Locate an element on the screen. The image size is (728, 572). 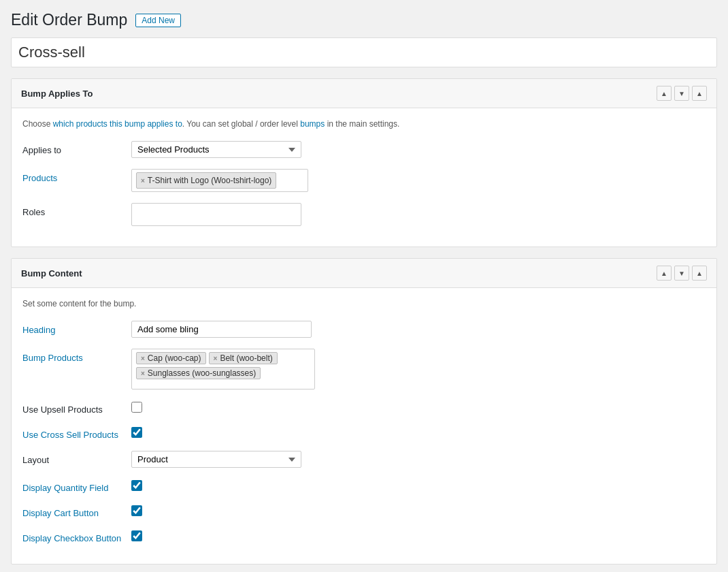
add-new-button: Add New is located at coordinates (158, 20).